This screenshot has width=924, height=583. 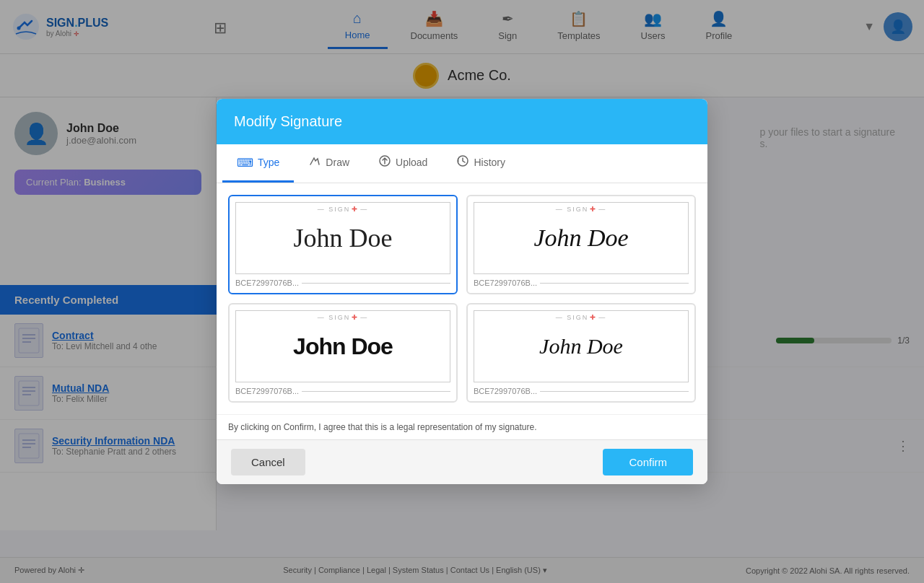 I want to click on sig-text-4: John Doe, so click(x=581, y=346).